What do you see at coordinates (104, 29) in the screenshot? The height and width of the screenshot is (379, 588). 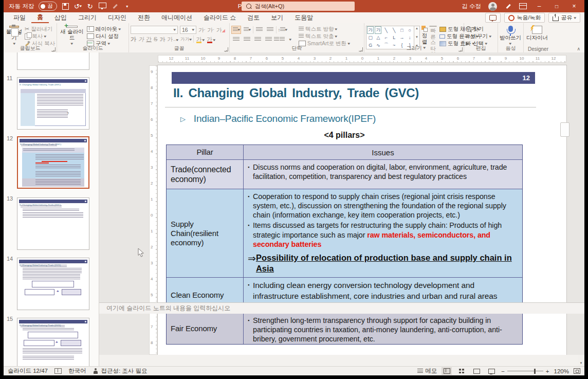 I see `layout-button: 레이아웃▾` at bounding box center [104, 29].